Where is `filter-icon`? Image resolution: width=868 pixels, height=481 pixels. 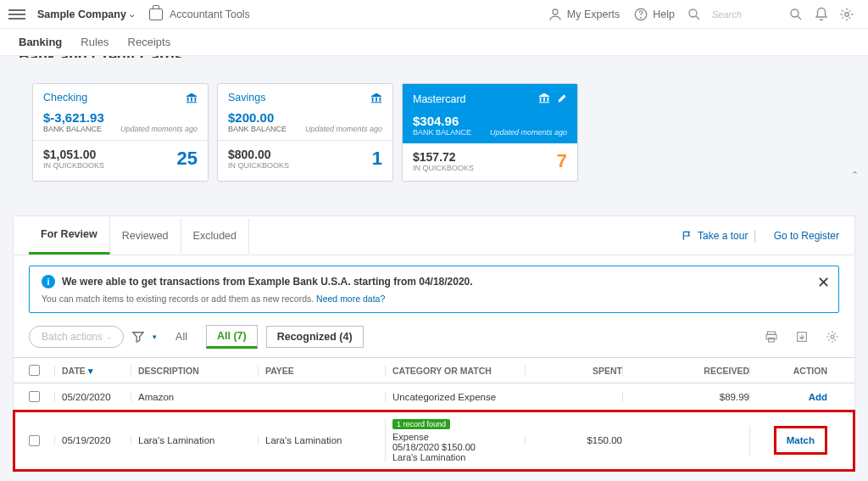
filter-icon is located at coordinates (138, 337).